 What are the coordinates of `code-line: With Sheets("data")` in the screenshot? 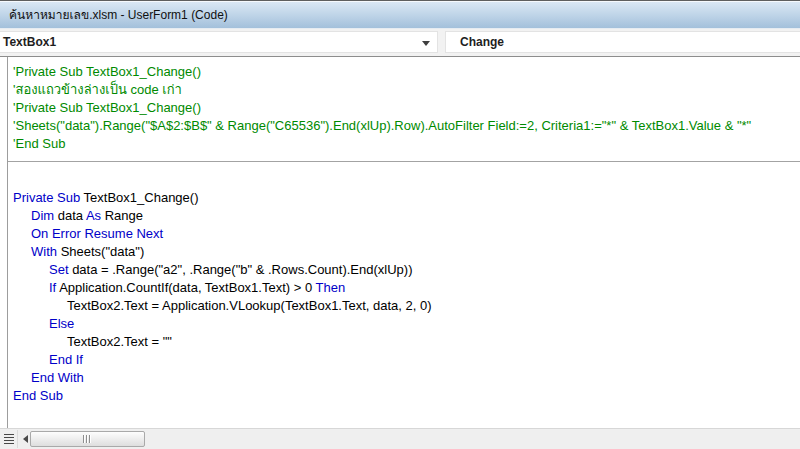 It's located at (406, 252).